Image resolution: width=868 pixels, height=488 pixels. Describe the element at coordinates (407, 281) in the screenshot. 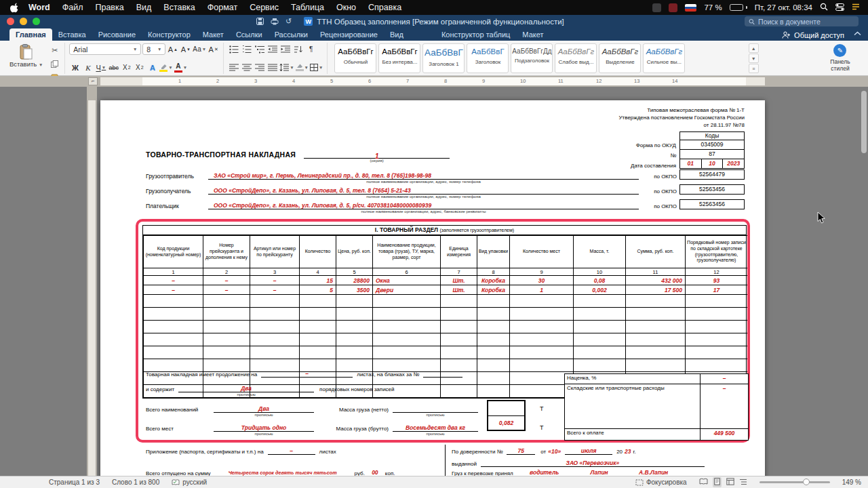

I see `goods-data-row-1-cell-6: Окна` at that location.